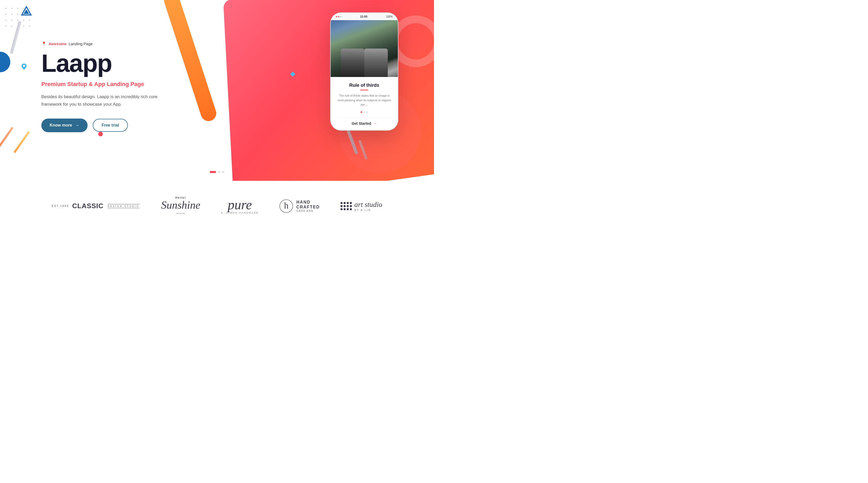  I want to click on logo-sunshine-hello: Hello!, so click(181, 198).